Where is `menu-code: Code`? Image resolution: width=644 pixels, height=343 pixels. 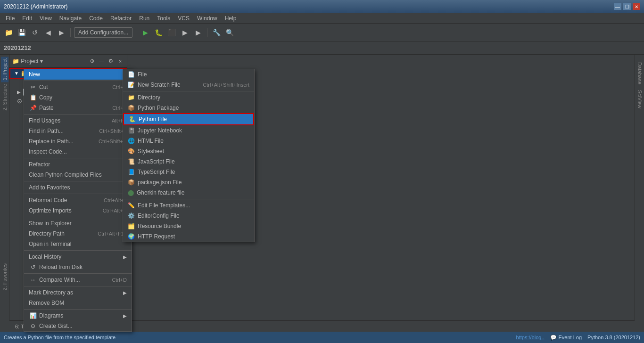 menu-code: Code is located at coordinates (96, 18).